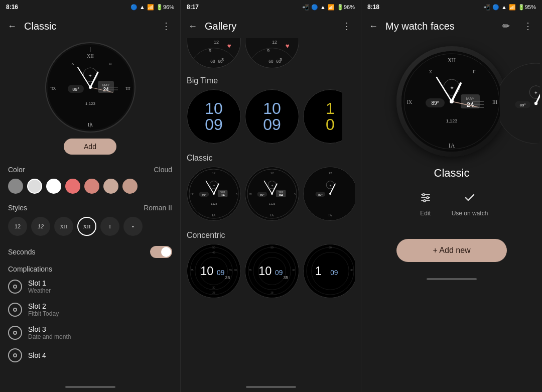 The width and height of the screenshot is (542, 392). What do you see at coordinates (452, 121) in the screenshot?
I see `svg-text: 1,123` at bounding box center [452, 121].